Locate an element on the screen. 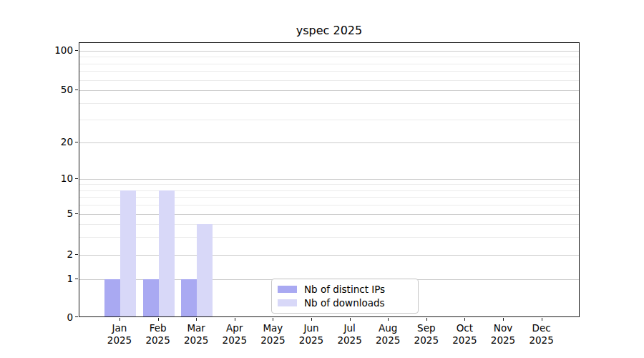 The width and height of the screenshot is (644, 358). chart-title: yspec 2025 is located at coordinates (329, 30).